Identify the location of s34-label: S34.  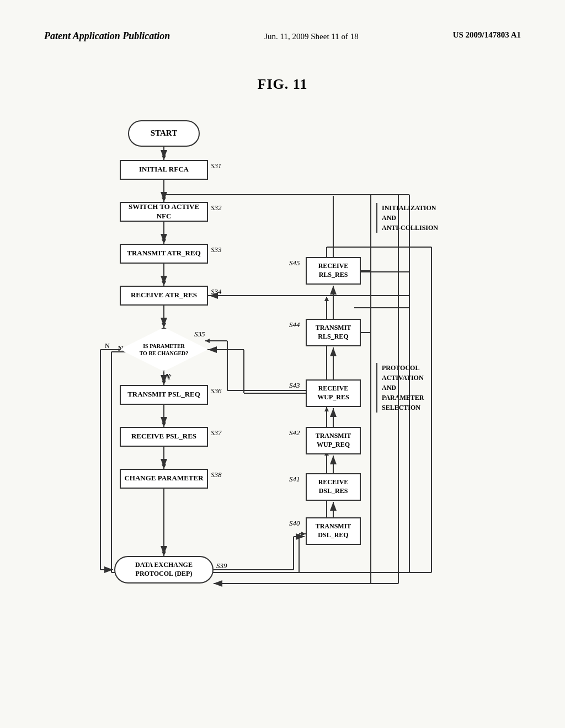
(216, 292).